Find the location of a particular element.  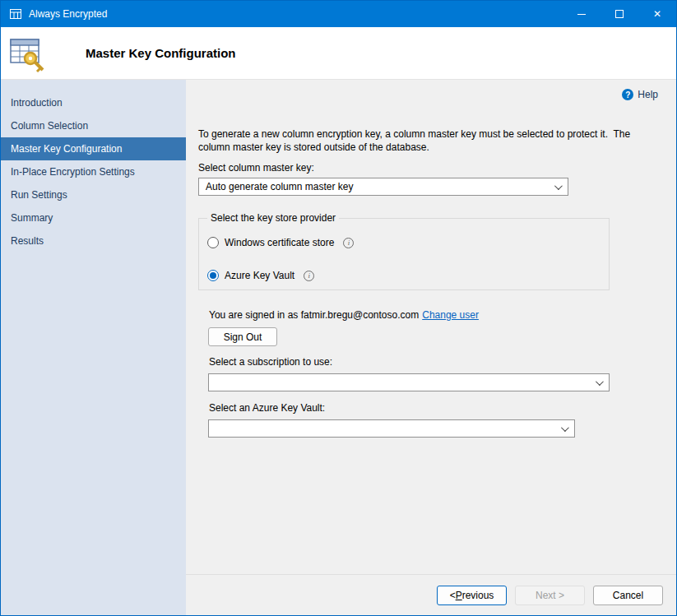

sidebar-item-introduction: Introduction is located at coordinates (94, 103).